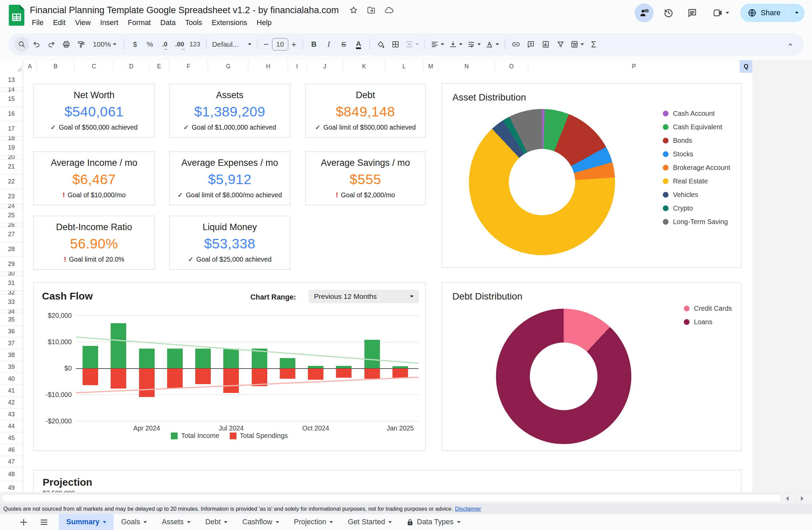  What do you see at coordinates (364, 297) in the screenshot?
I see `chart-range-select: Previous 12 Months` at bounding box center [364, 297].